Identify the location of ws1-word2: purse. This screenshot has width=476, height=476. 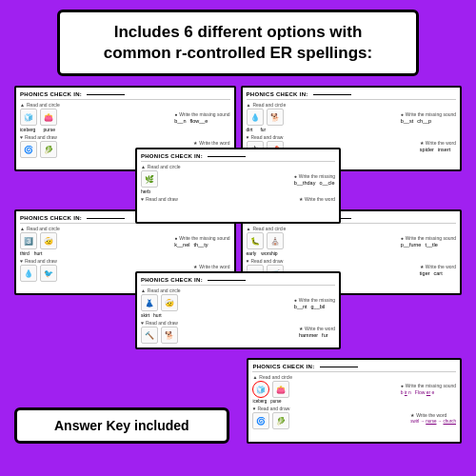
(50, 129).